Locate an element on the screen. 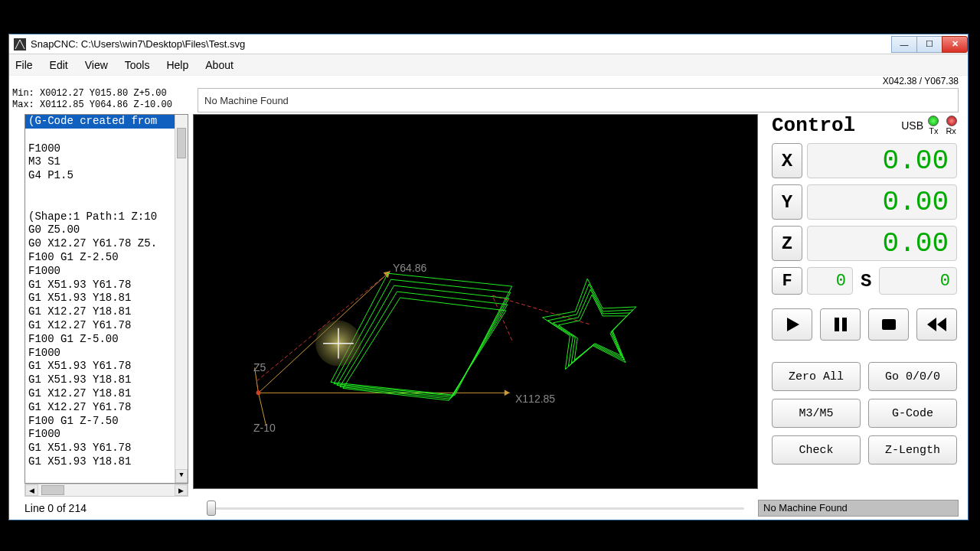 The image size is (980, 551). menu-help: Help is located at coordinates (178, 65).